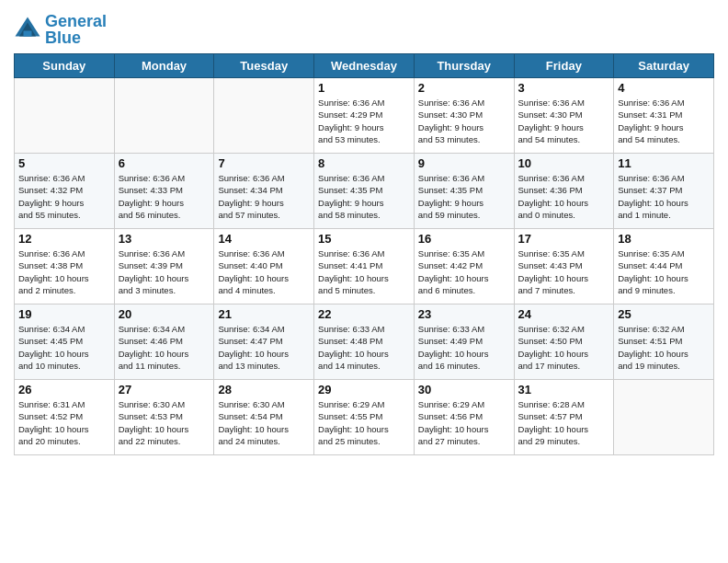 This screenshot has height=563, width=728. I want to click on col-header-saturday: Saturday, so click(664, 66).